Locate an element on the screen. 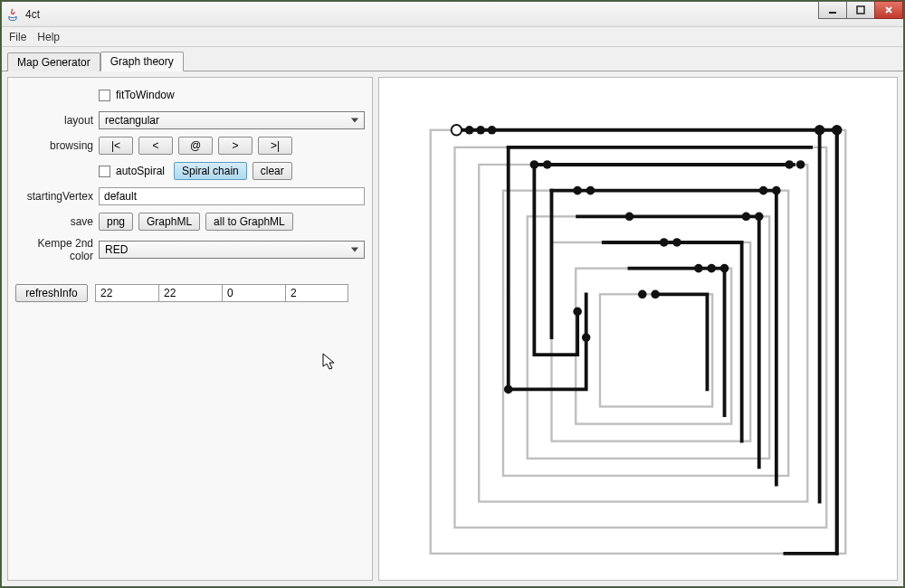 The width and height of the screenshot is (905, 588). fit-to-window-checkbox is located at coordinates (105, 96).